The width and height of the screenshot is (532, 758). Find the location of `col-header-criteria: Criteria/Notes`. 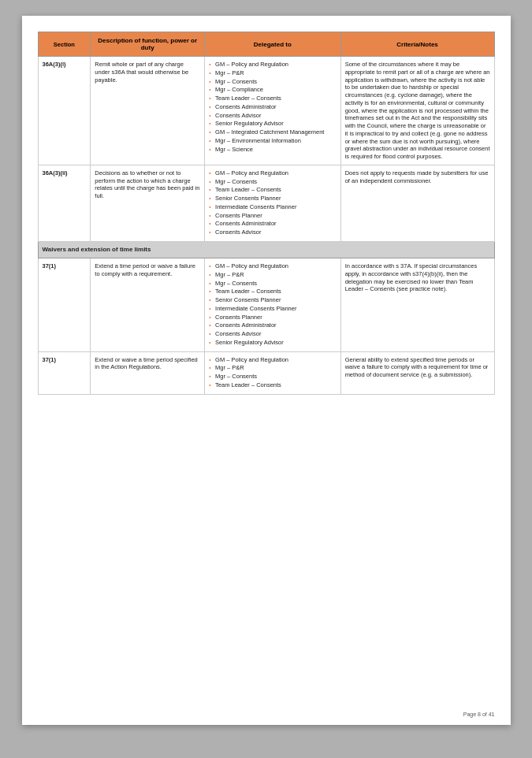

col-header-criteria: Criteria/Notes is located at coordinates (418, 44).